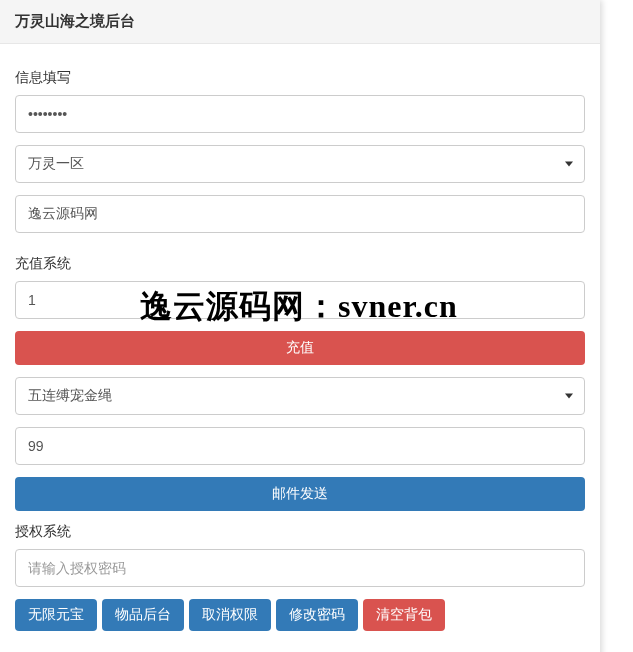 The image size is (633, 652). What do you see at coordinates (300, 300) in the screenshot?
I see `amount-input` at bounding box center [300, 300].